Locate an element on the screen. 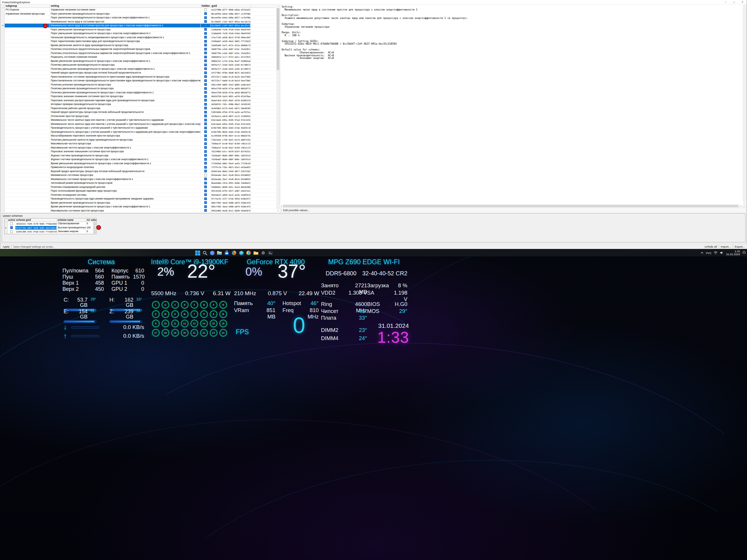 Image resolution: width=747 pixels, height=560 pixels. details-horizontal-scrollbar: ◄ ► is located at coordinates (511, 206).